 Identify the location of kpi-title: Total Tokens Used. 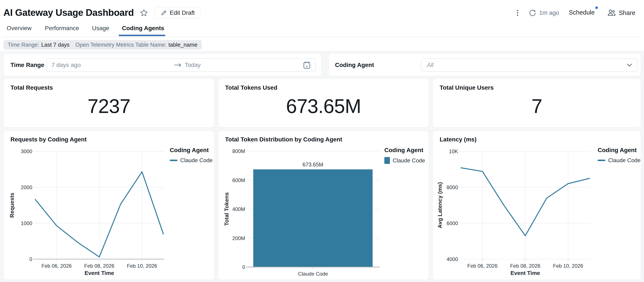
(251, 88).